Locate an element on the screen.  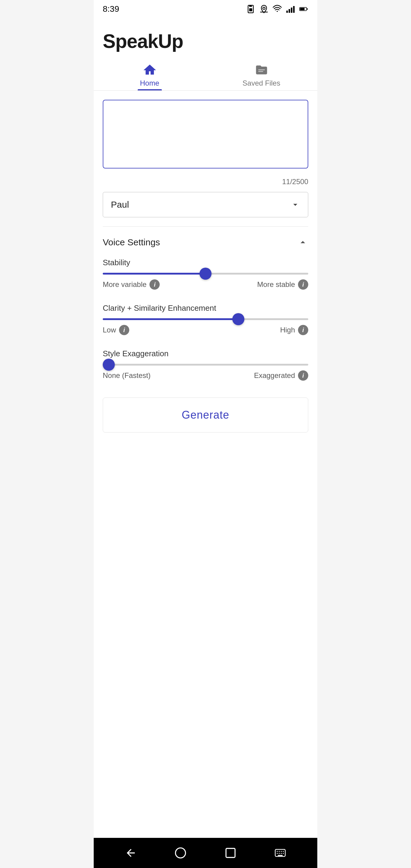
tab-home: Home is located at coordinates (150, 74).